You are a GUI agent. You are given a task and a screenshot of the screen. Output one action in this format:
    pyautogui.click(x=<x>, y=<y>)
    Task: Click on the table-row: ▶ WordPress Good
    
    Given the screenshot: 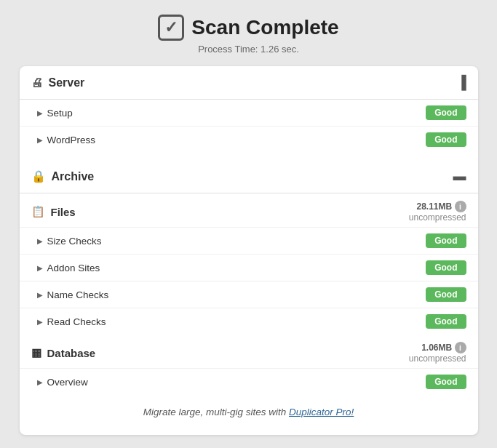 What is the action you would take?
    pyautogui.click(x=249, y=140)
    